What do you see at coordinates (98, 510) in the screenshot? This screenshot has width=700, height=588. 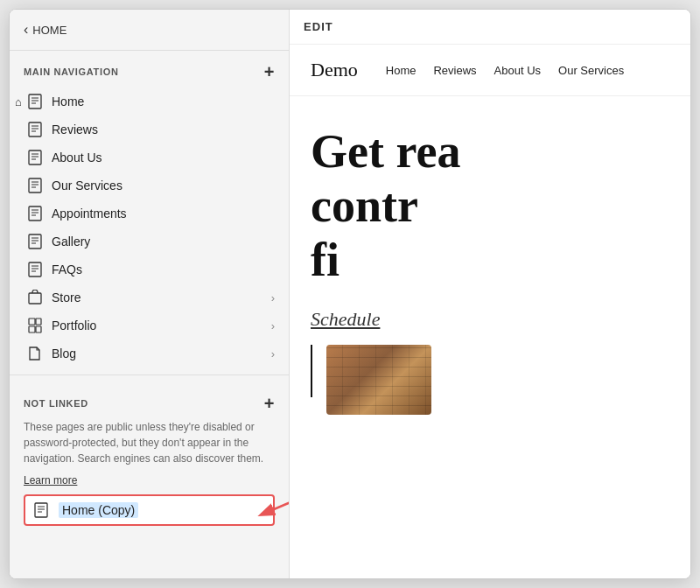 I see `not-linked-item-label: Home (Copy)` at bounding box center [98, 510].